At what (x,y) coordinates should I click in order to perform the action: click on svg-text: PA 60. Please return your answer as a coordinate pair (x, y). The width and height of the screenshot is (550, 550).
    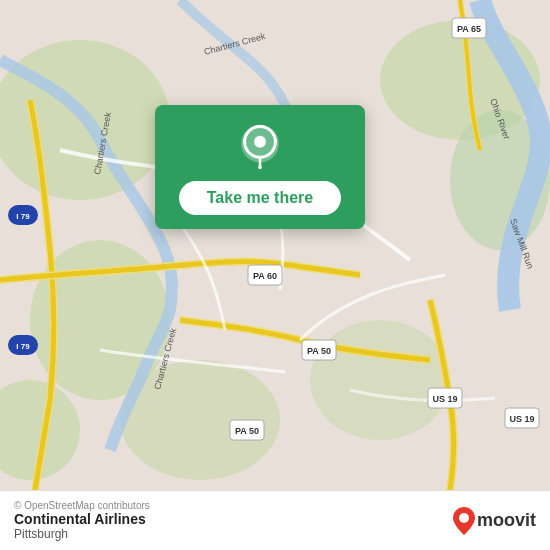
    Looking at the image, I should click on (265, 276).